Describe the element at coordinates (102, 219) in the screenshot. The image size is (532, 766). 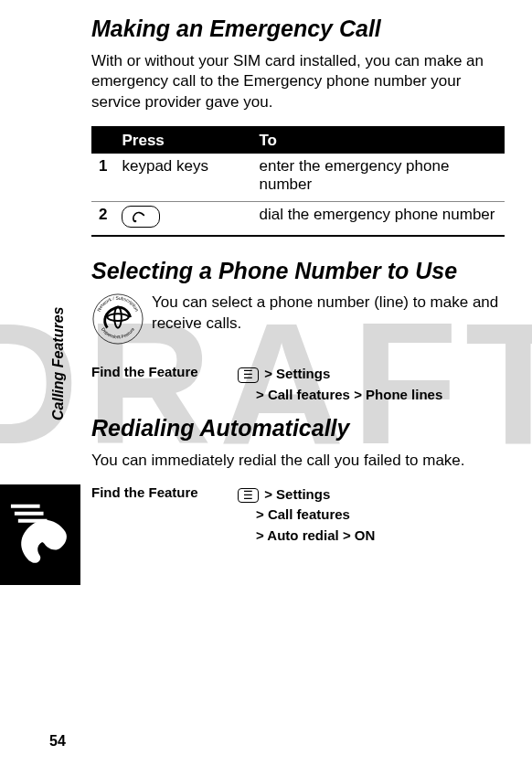
I see `step-number: 2` at that location.